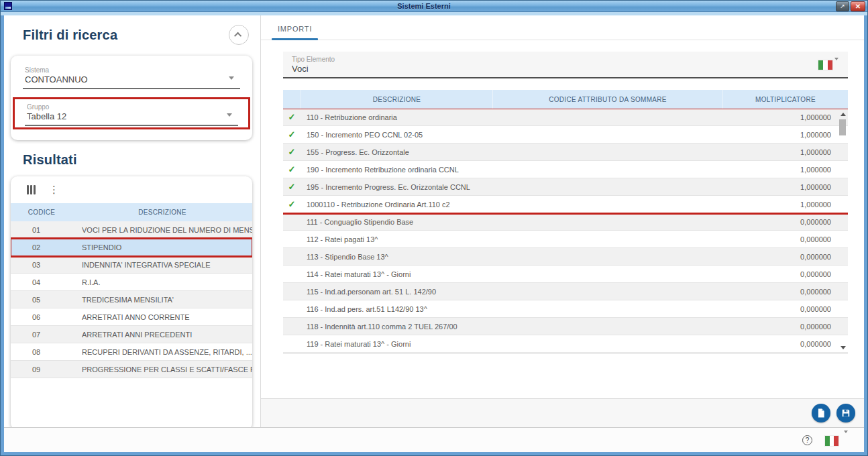 The width and height of the screenshot is (868, 456). Describe the element at coordinates (131, 230) in the screenshot. I see `table-row: 01VOCI PER LA RIDUZIONE DEL NUMERO DI ME…` at that location.